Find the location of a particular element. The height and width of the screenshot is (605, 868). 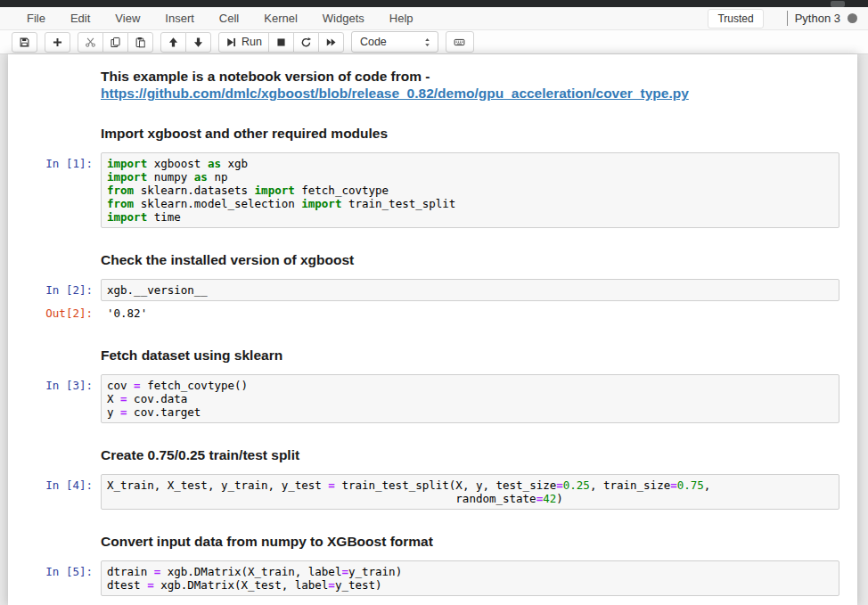

run-button: Run is located at coordinates (244, 43).